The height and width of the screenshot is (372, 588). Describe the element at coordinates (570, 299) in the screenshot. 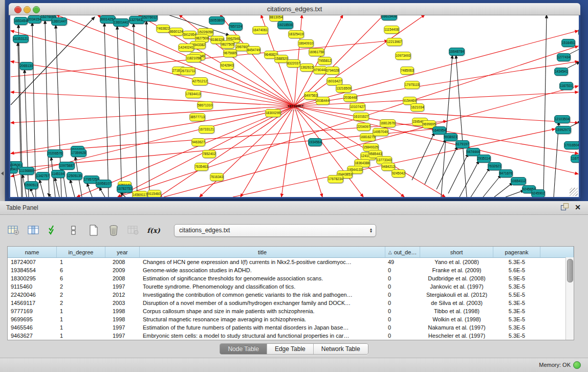

I see `table-scrollbar` at that location.